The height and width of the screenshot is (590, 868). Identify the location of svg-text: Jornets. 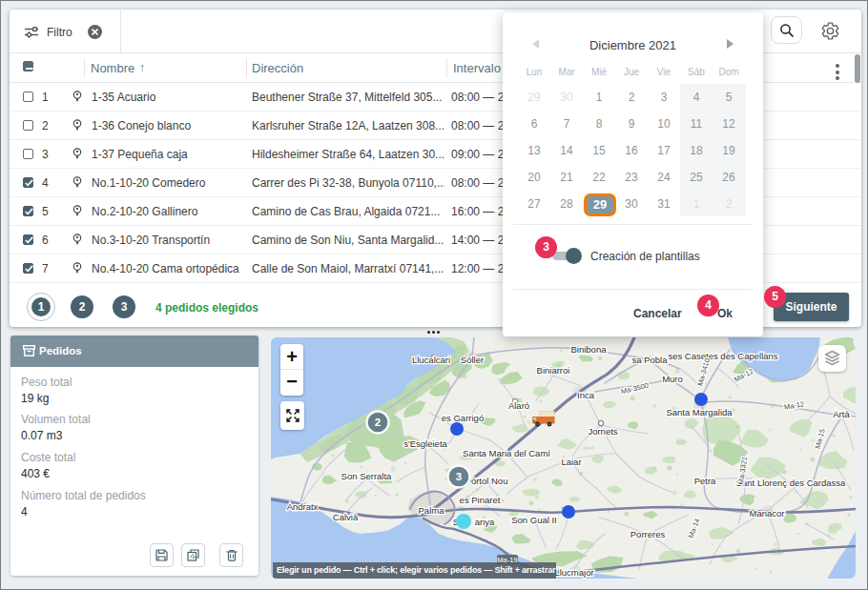
(603, 431).